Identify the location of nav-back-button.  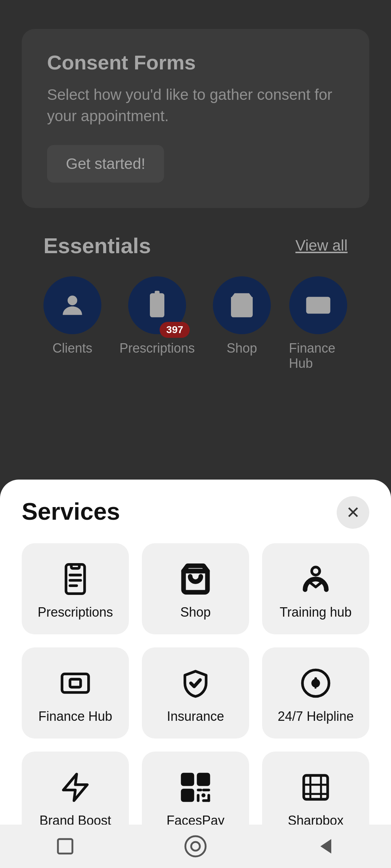
(326, 846).